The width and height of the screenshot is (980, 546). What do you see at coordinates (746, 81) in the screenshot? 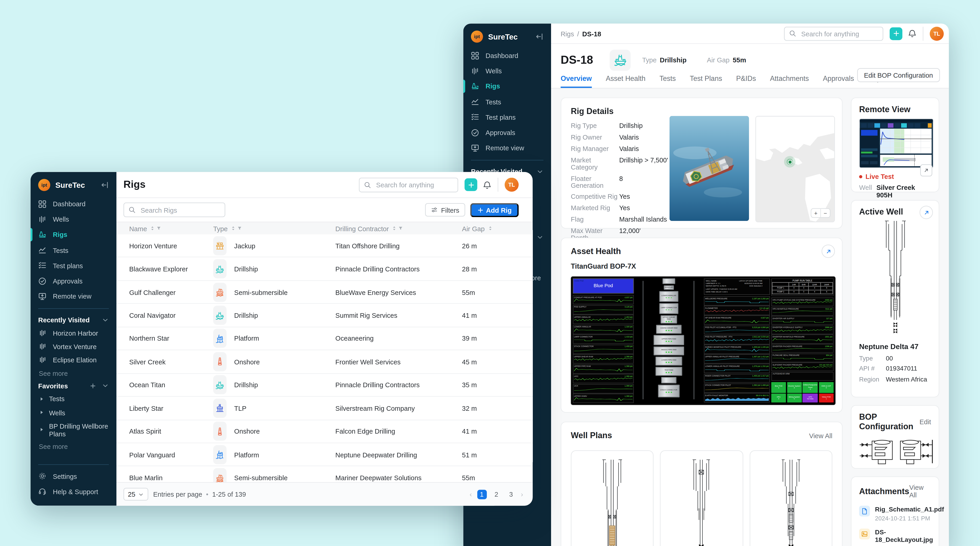
I see `tab-p-ids: P&IDs` at bounding box center [746, 81].